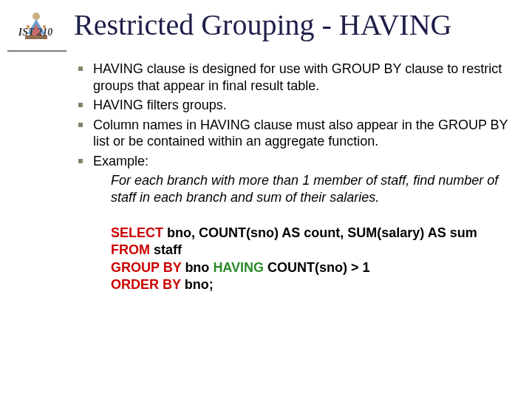  I want to click on bullet-item: HAVING filters groups., so click(296, 105).